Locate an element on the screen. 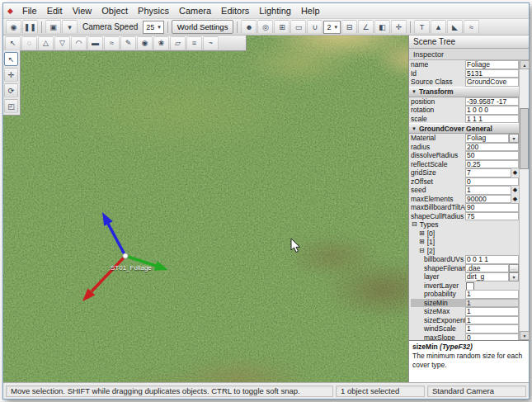 The height and width of the screenshot is (402, 532). inspector-header: Inspector is located at coordinates (468, 54).